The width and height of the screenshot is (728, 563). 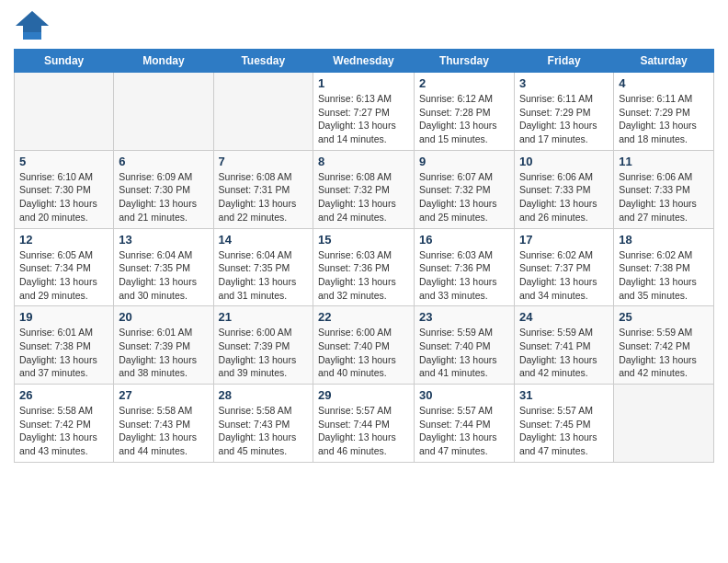 What do you see at coordinates (564, 239) in the screenshot?
I see `day-number: 17` at bounding box center [564, 239].